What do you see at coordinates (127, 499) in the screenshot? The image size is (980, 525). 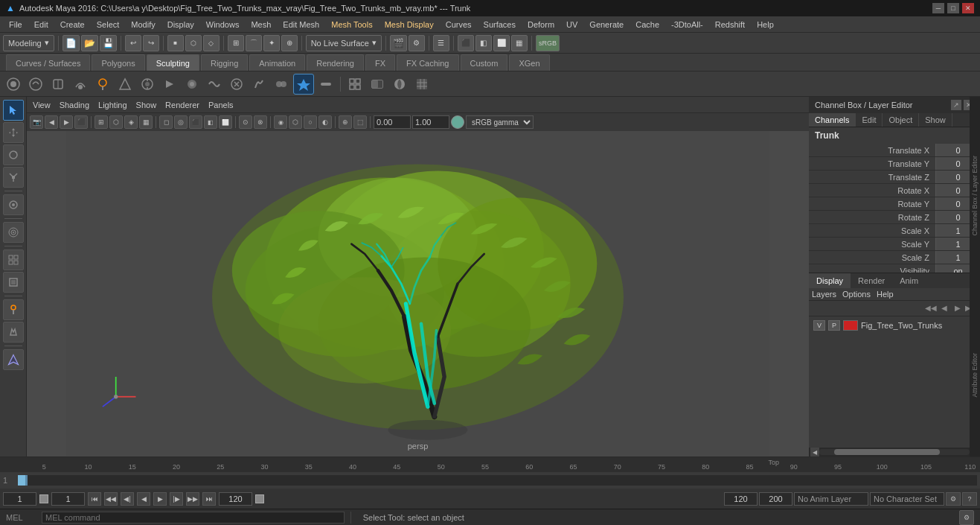 I see `prev-frame-button: ◀|` at bounding box center [127, 499].